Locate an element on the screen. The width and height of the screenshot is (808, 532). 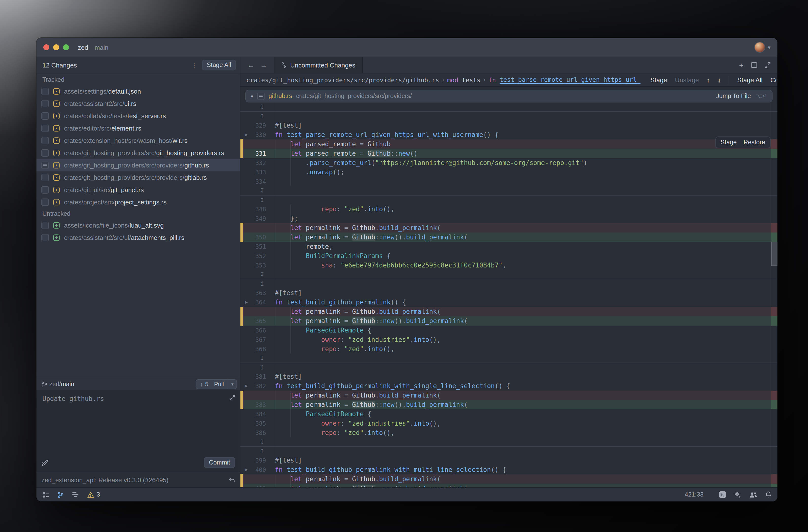
zoom-button is located at coordinates (66, 48).